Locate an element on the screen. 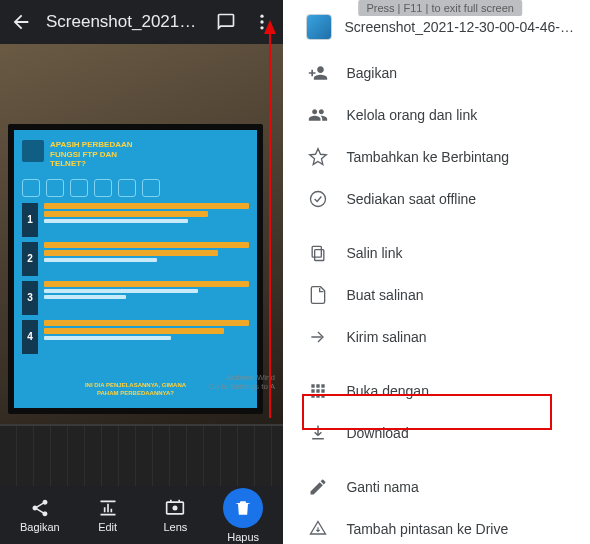 This screenshot has width=590, height=544. people-icon is located at coordinates (318, 115).